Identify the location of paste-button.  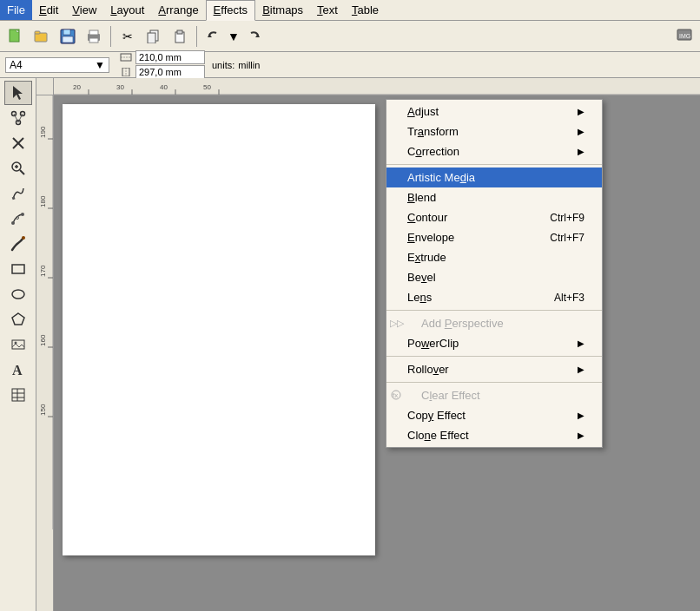
(180, 36).